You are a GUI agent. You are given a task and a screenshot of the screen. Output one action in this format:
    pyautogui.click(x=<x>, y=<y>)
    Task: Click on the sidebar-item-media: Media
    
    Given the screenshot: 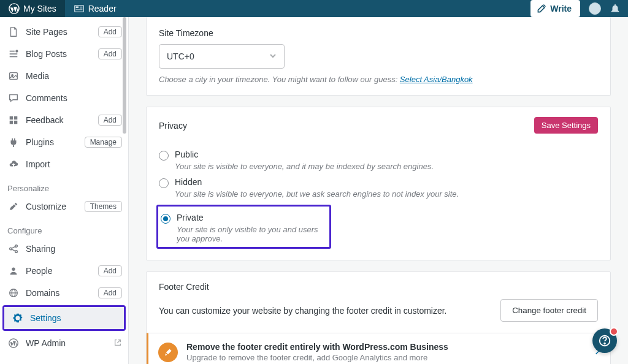 What is the action you would take?
    pyautogui.click(x=64, y=76)
    